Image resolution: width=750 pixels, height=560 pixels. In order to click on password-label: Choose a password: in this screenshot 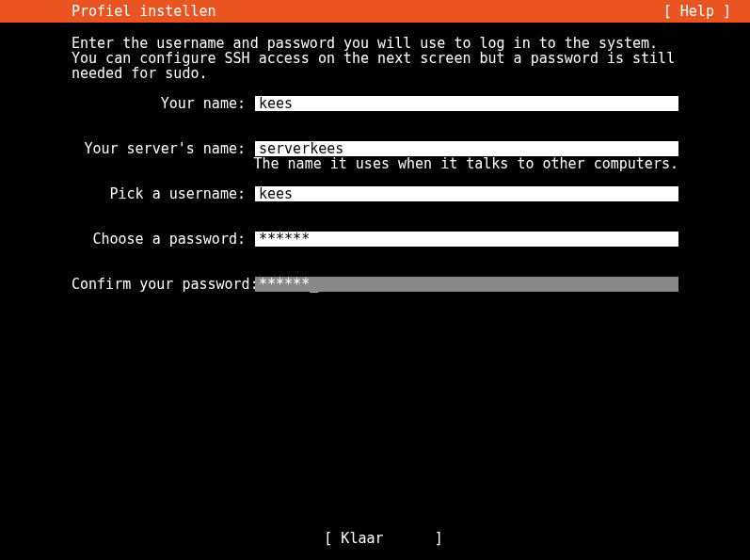, I will do `click(164, 239)`.